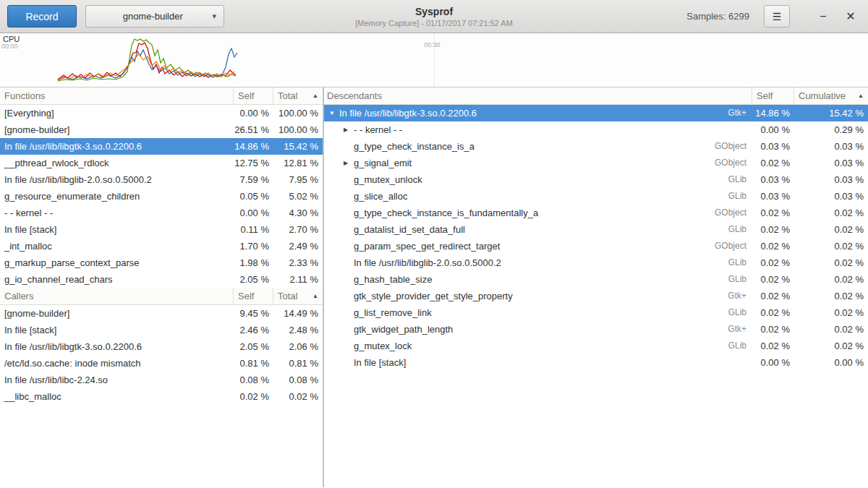 This screenshot has height=488, width=868. I want to click on process-selector-label: gnome-builder, so click(153, 16).